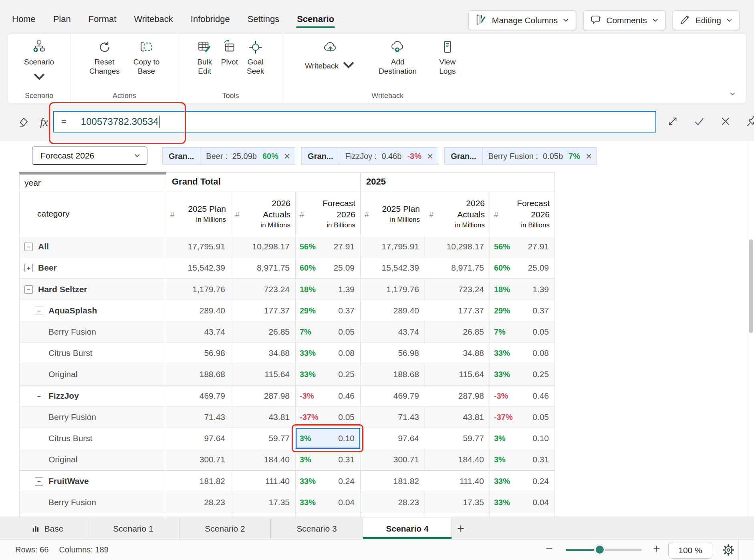  I want to click on zoom-slider-thumb, so click(600, 550).